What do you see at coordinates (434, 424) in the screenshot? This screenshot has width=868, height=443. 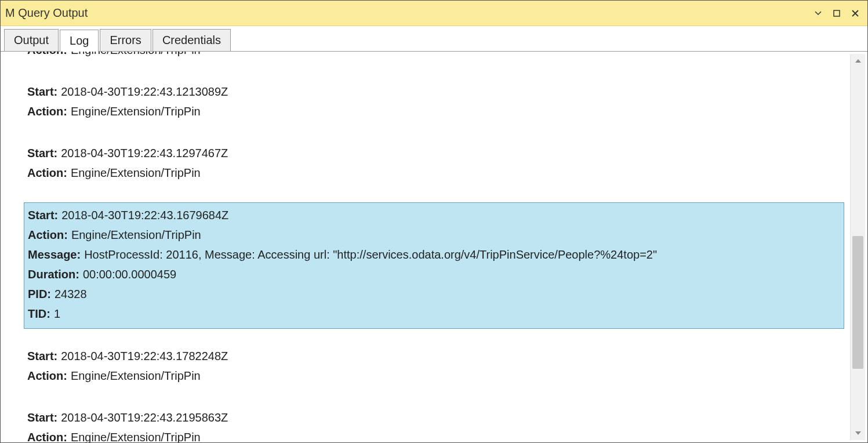 I see `log-entry: Start:2018-04-30T19:22:43.2195863Z Actio…` at bounding box center [434, 424].